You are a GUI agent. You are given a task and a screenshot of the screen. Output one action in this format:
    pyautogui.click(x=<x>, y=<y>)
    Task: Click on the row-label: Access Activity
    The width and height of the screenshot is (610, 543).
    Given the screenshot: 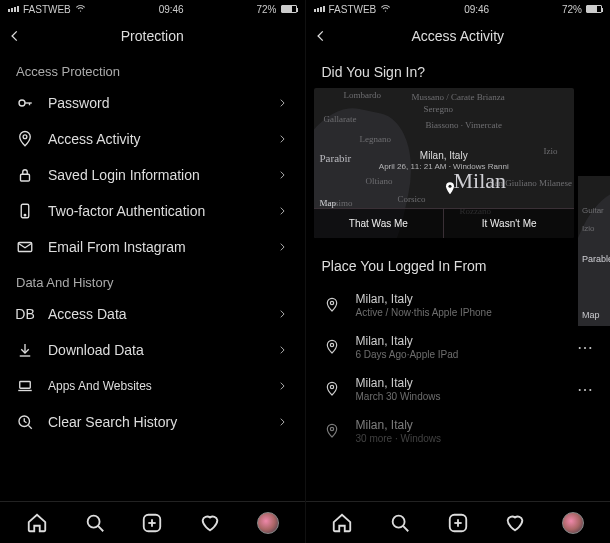 What is the action you would take?
    pyautogui.click(x=156, y=139)
    